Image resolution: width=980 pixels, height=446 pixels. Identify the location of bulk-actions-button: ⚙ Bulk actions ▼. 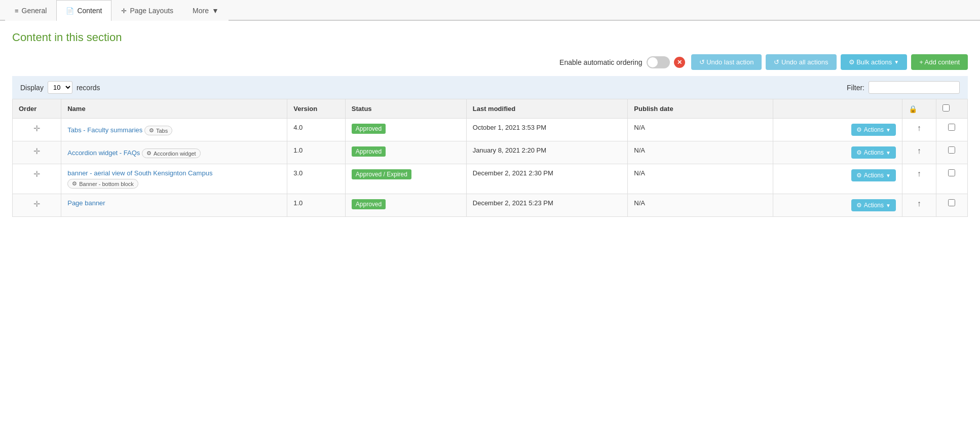
(874, 62).